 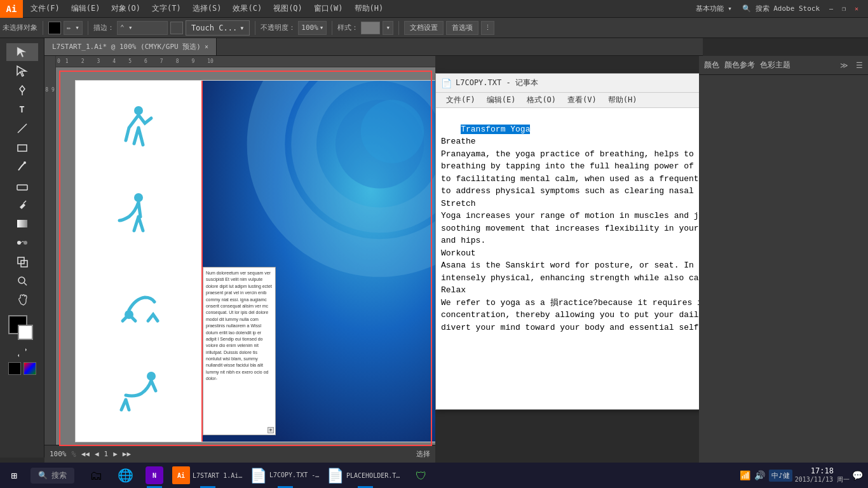 What do you see at coordinates (207, 47) in the screenshot?
I see `tab-close-btn: ×` at bounding box center [207, 47].